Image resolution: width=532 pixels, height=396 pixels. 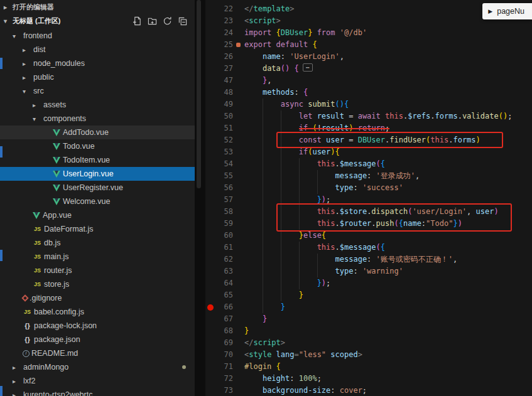 I want to click on code-line-26: 26 name: 'UserLogin',, so click(x=369, y=56).